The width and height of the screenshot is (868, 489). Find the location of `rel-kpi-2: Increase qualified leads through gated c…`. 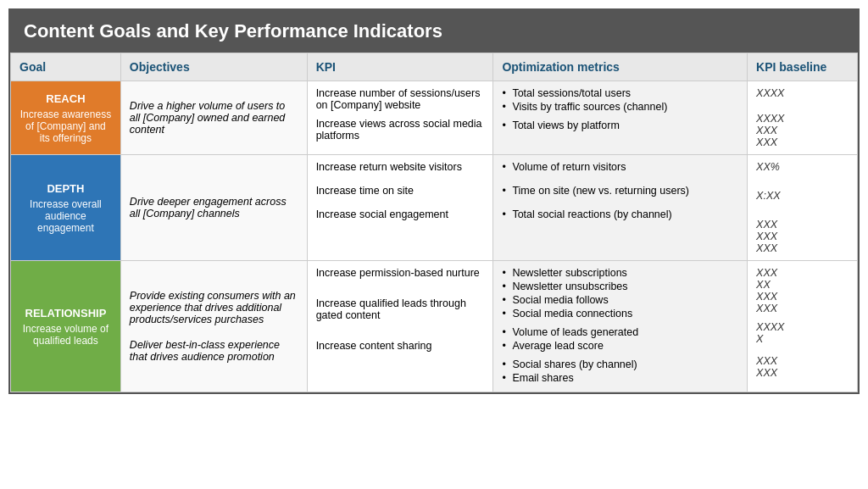

rel-kpi-2: Increase qualified leads through gated c… is located at coordinates (400, 309).